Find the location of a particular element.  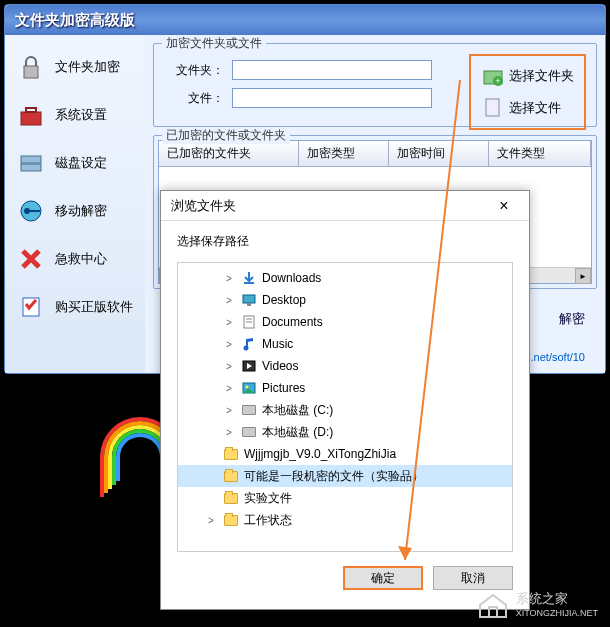

sidebar-item-buy: 购买正版软件 is located at coordinates (75, 307).